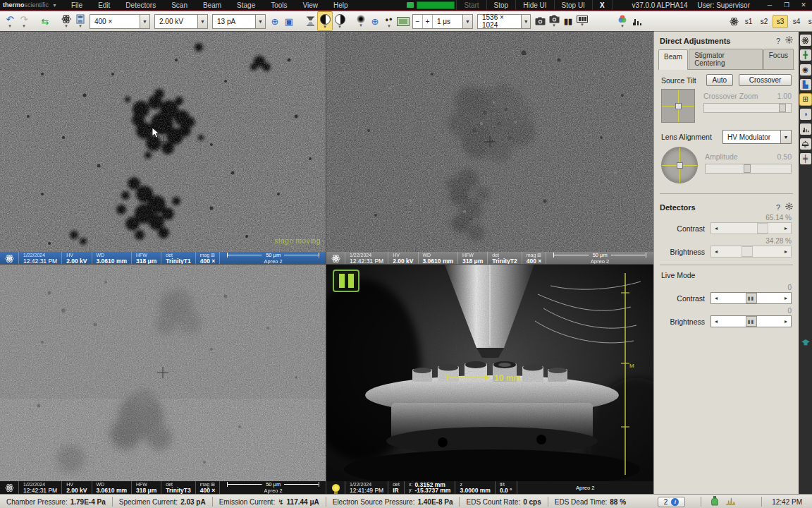 This screenshot has width=812, height=508. Describe the element at coordinates (582, 21) in the screenshot. I see `film-strip-icon: ▼` at that location.